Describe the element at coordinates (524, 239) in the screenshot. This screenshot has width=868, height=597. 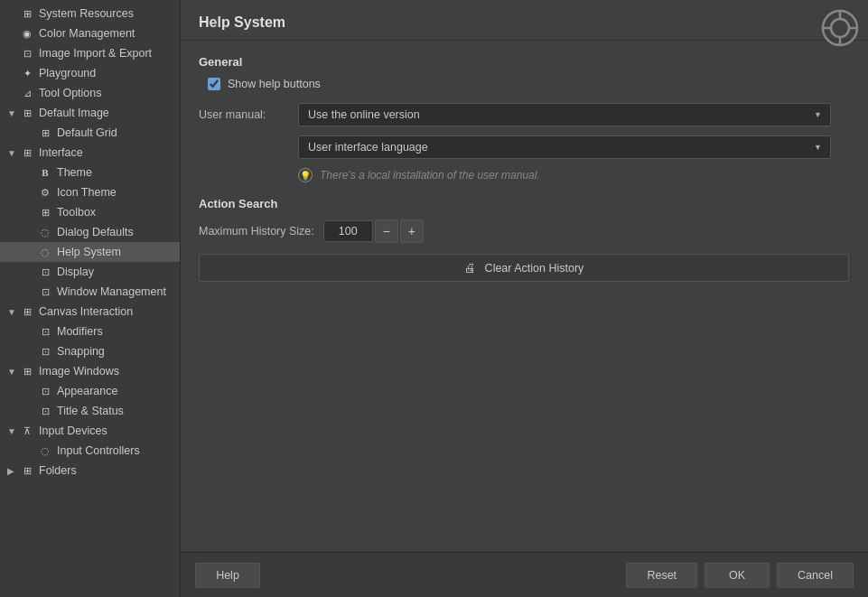
I see `action-search-section: Action Search Maximum History Size: − + …` at that location.